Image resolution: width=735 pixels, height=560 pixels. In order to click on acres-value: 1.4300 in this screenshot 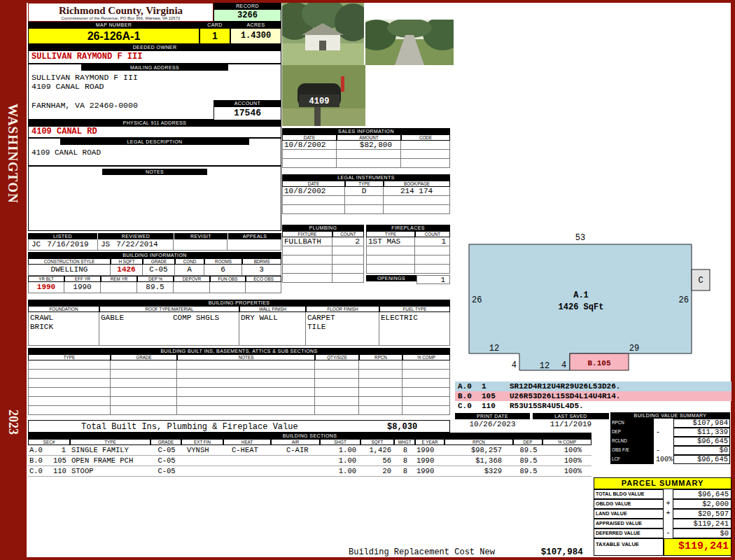, I will do `click(256, 36)`.